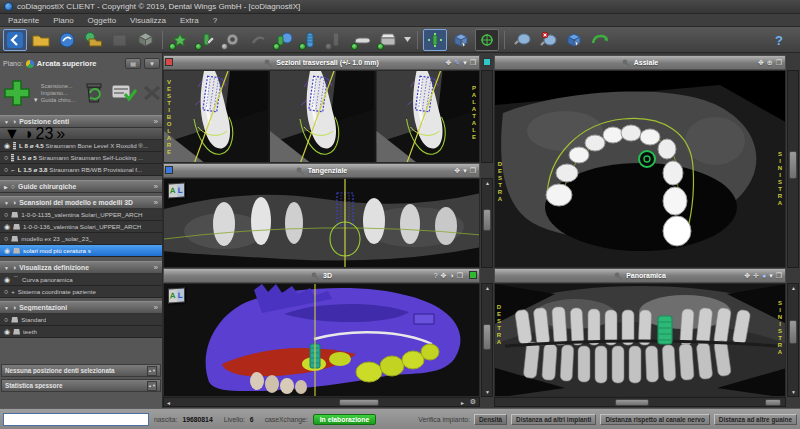 The width and height of the screenshot is (800, 429). I want to click on back-button, so click(15, 40).